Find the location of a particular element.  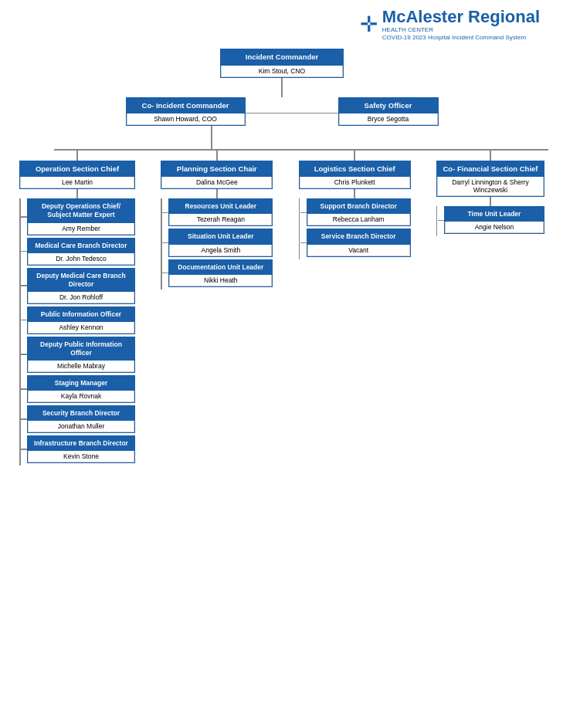

v-conn-co is located at coordinates (212, 137).